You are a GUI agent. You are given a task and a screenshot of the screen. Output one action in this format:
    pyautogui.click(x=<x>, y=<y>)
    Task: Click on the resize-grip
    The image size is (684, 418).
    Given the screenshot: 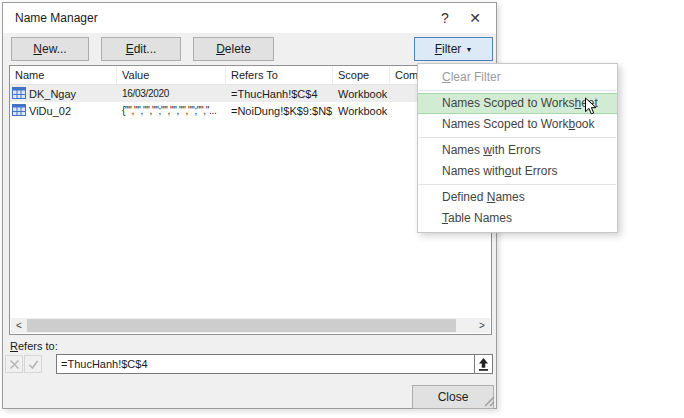 What is the action you would take?
    pyautogui.click(x=489, y=401)
    